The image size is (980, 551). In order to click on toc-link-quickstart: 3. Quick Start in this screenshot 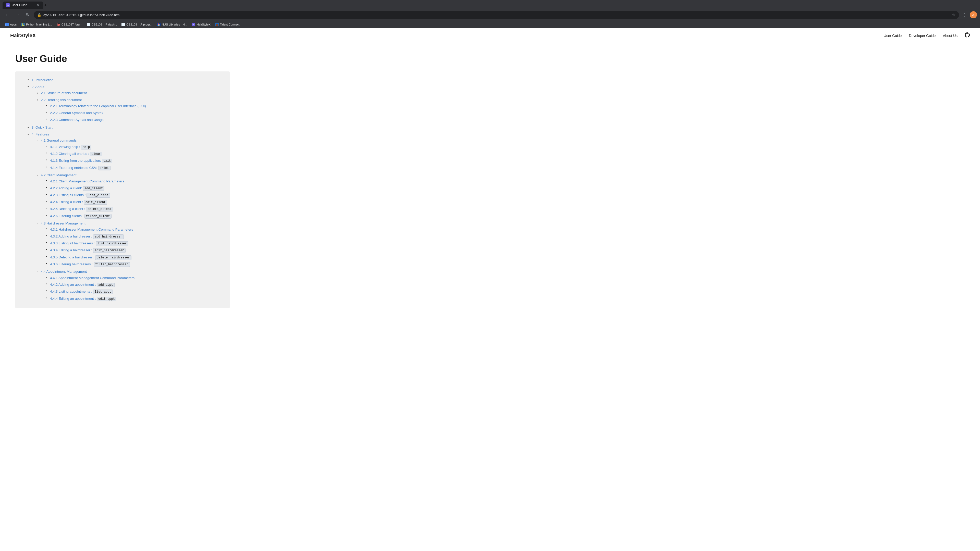, I will do `click(42, 127)`.